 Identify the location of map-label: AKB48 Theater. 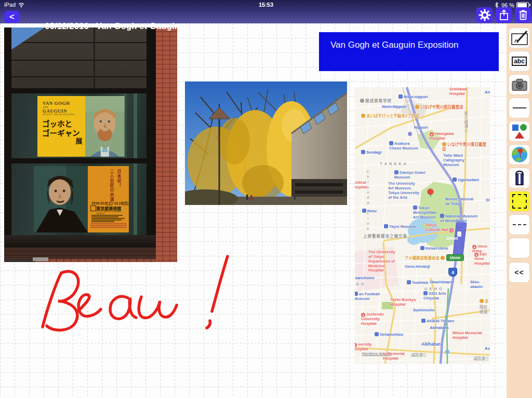
(438, 321).